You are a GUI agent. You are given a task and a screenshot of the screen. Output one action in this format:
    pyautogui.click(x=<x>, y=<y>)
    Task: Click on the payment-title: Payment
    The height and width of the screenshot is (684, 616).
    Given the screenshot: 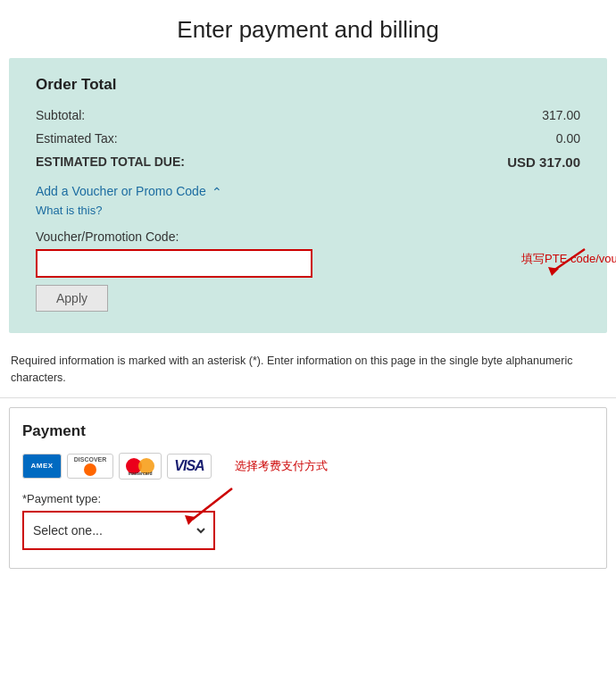 What is the action you would take?
    pyautogui.click(x=308, y=431)
    